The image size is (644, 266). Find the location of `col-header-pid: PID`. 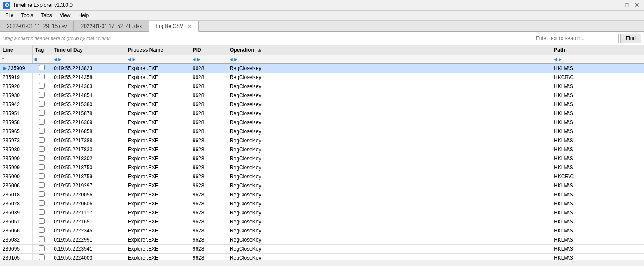

col-header-pid: PID is located at coordinates (208, 50).